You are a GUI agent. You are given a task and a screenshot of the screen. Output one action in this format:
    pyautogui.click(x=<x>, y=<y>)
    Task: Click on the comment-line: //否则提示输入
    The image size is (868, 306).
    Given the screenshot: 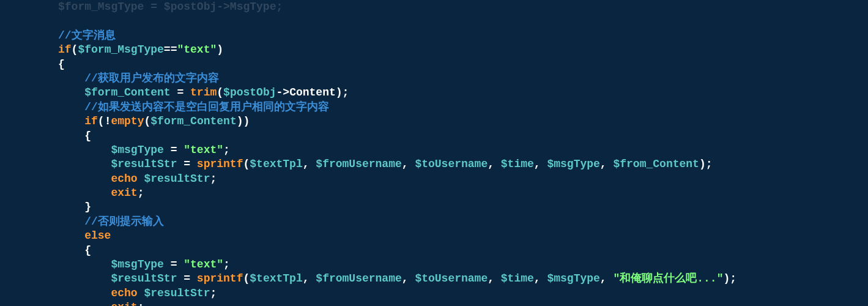 What is the action you would take?
    pyautogui.click(x=124, y=222)
    